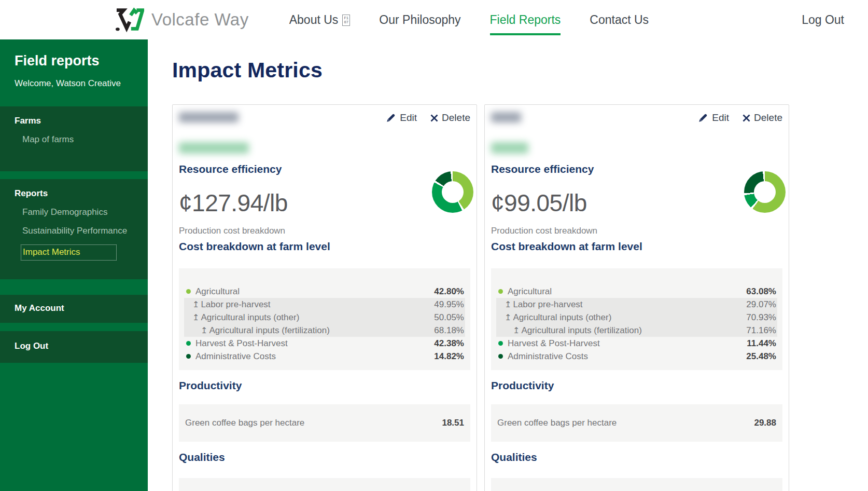  What do you see at coordinates (637, 423) in the screenshot?
I see `productivity-panel: Green coffee bags per hectare 29.88` at bounding box center [637, 423].